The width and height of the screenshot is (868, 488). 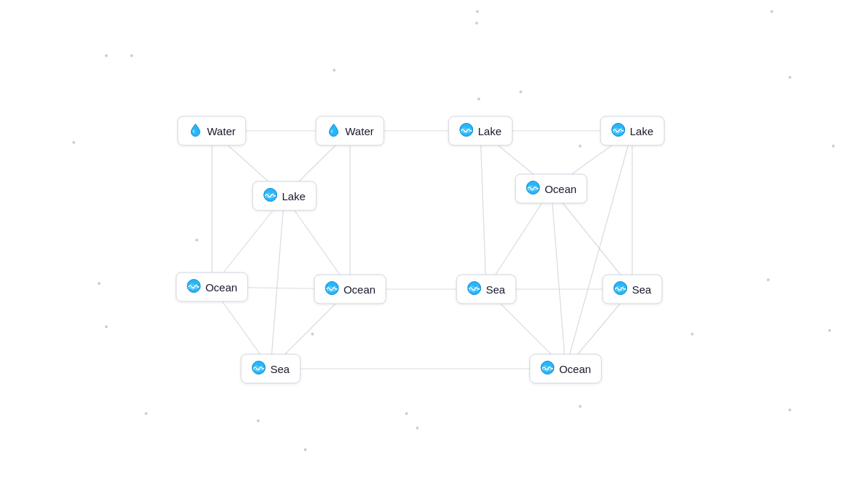 What do you see at coordinates (350, 289) in the screenshot?
I see `graph-node-ocean3: Ocean` at bounding box center [350, 289].